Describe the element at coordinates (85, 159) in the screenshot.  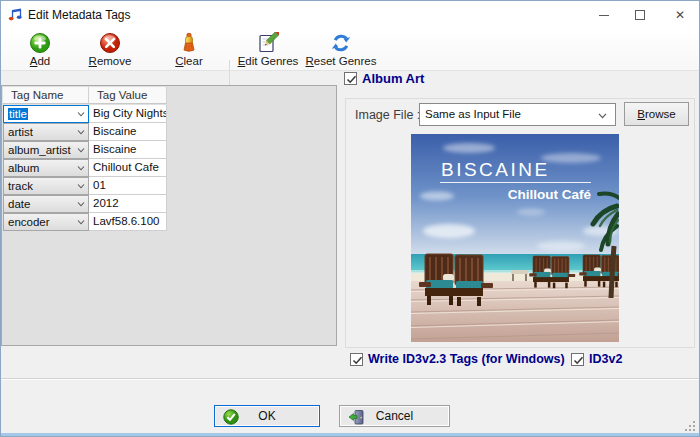
I see `tag-table: Tag Name Tag Value title Big City Nights…` at that location.